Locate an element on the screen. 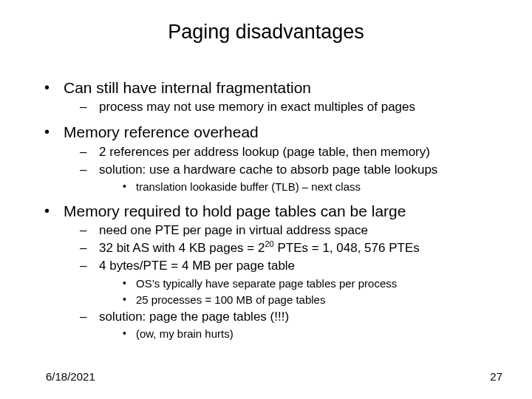  bullet-text: PTEs = 1, 048, 576 PTEs is located at coordinates (347, 248).